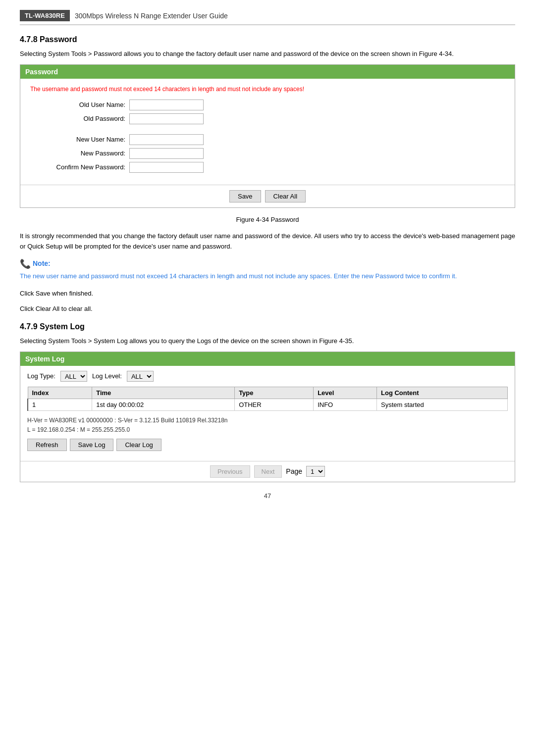 The width and height of the screenshot is (535, 756). What do you see at coordinates (268, 471) in the screenshot?
I see `next-button: Next` at bounding box center [268, 471].